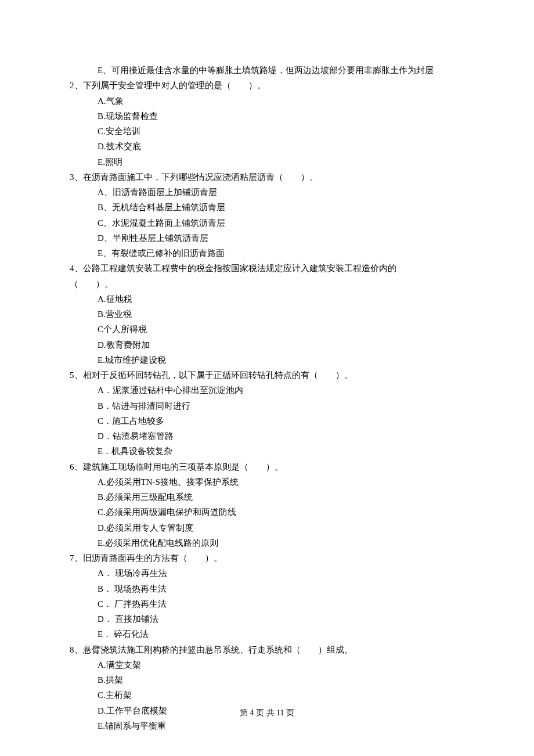 The height and width of the screenshot is (756, 534). I want to click on q5-stem: 5、相对于反循环回转钻孔，以下属于正循环回转钻孔特点的有（ ）。, so click(267, 375).